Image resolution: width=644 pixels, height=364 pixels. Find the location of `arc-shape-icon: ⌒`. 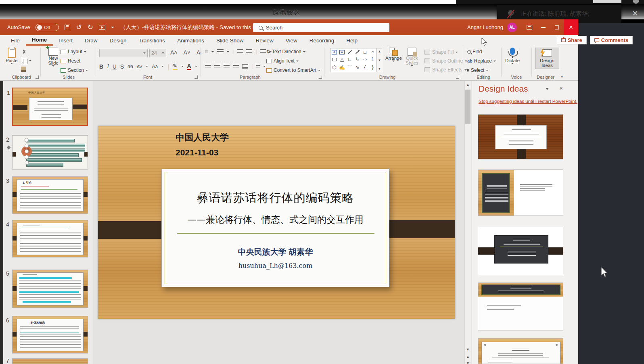

arc-shape-icon: ⌒ is located at coordinates (350, 68).